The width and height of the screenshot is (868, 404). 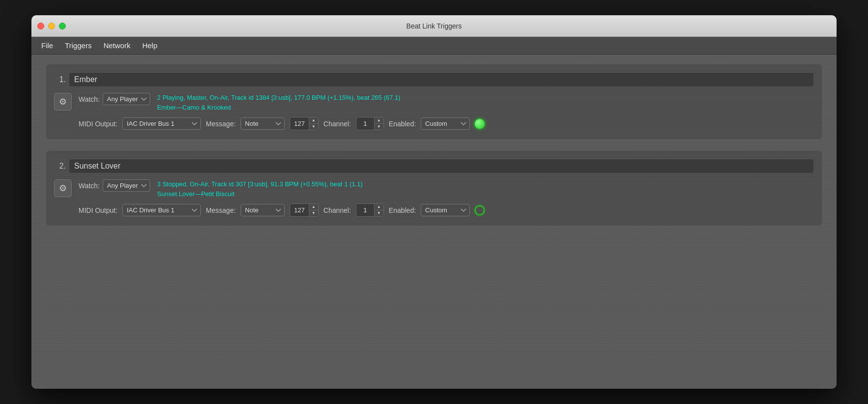 What do you see at coordinates (62, 26) in the screenshot?
I see `maximize-button` at bounding box center [62, 26].